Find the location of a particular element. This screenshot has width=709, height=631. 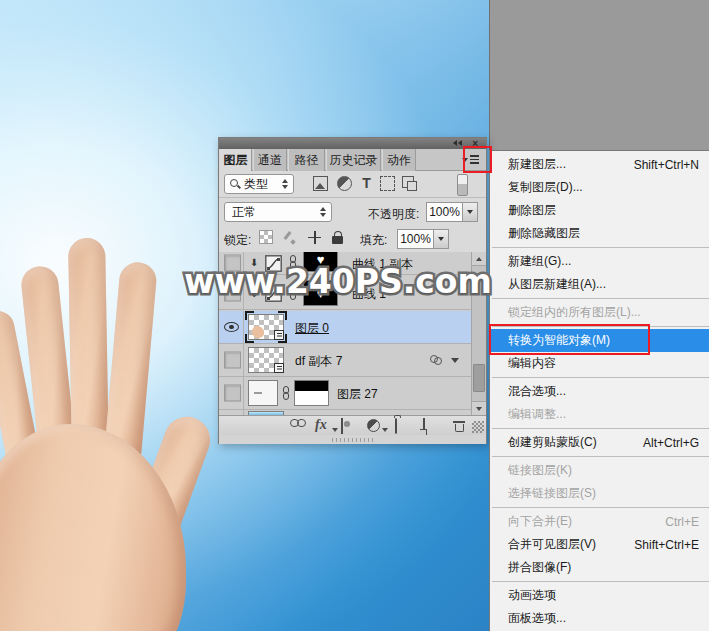

filter-smart-objects-icon is located at coordinates (408, 182).